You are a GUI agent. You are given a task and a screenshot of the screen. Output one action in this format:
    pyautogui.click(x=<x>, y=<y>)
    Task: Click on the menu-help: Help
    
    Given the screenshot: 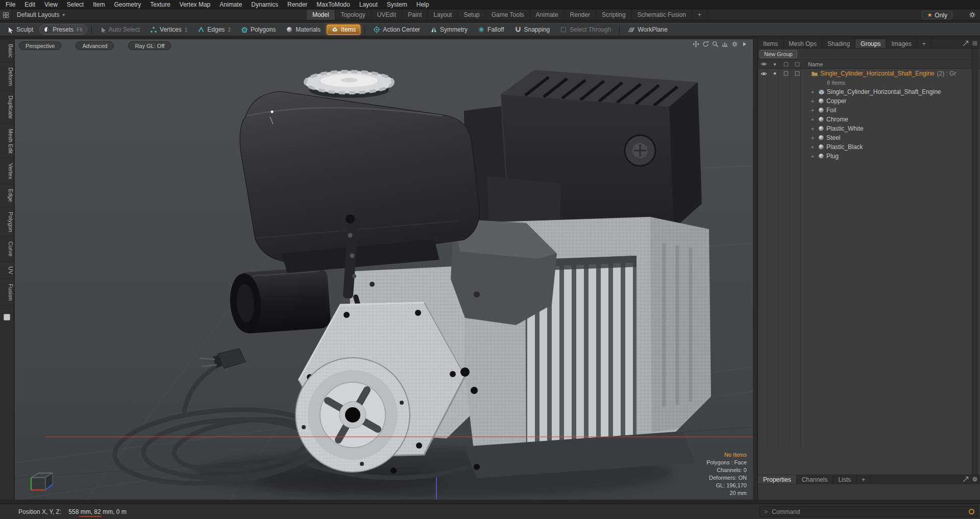 What is the action you would take?
    pyautogui.click(x=423, y=5)
    